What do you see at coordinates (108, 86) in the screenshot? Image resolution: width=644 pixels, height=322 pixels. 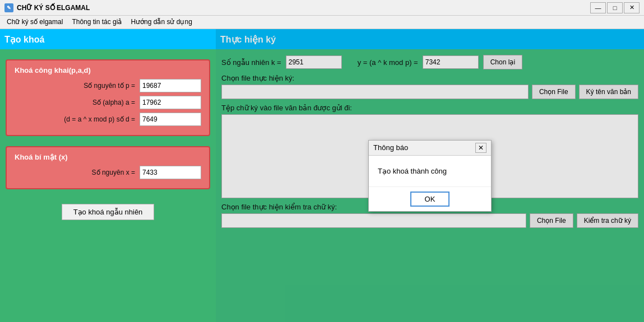 I see `p-row: Số nguyên tố p =` at bounding box center [108, 86].